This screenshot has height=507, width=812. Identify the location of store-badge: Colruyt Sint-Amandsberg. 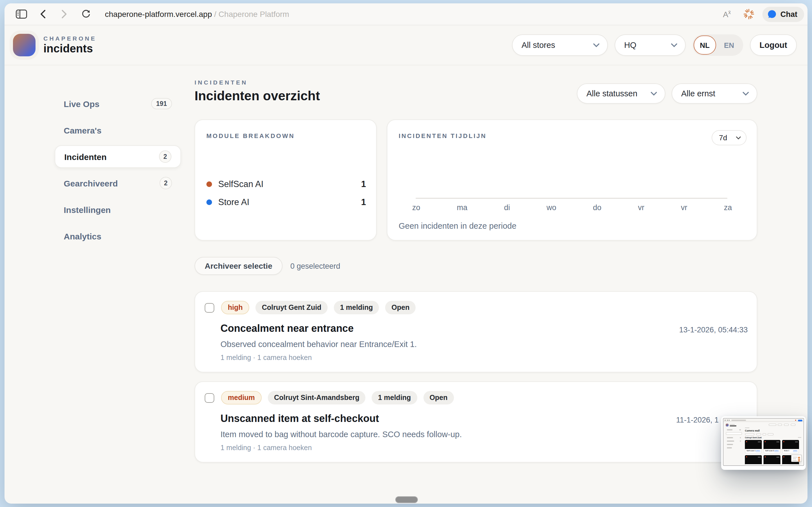
(317, 398).